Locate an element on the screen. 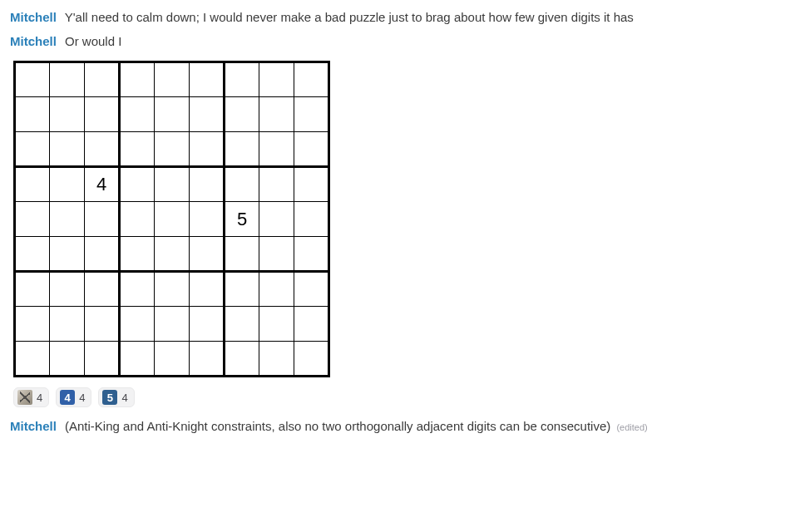  edited-indicator: (edited) is located at coordinates (632, 427).